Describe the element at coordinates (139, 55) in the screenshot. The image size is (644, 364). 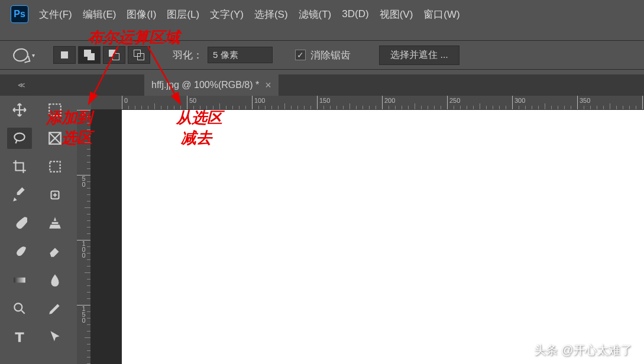
I see `intersect-selection-button` at that location.